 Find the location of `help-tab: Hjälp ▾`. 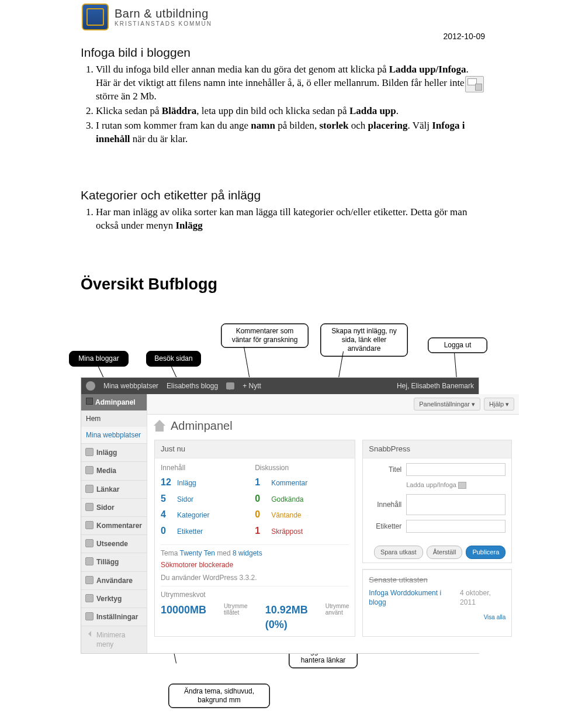

help-tab: Hjälp ▾ is located at coordinates (499, 405).